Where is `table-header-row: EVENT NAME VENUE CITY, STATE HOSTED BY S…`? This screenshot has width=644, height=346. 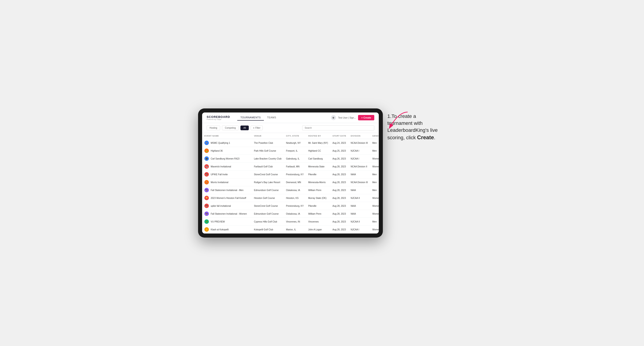
table-header-row: EVENT NAME VENUE CITY, STATE HOSTED BY S… is located at coordinates (290, 136).